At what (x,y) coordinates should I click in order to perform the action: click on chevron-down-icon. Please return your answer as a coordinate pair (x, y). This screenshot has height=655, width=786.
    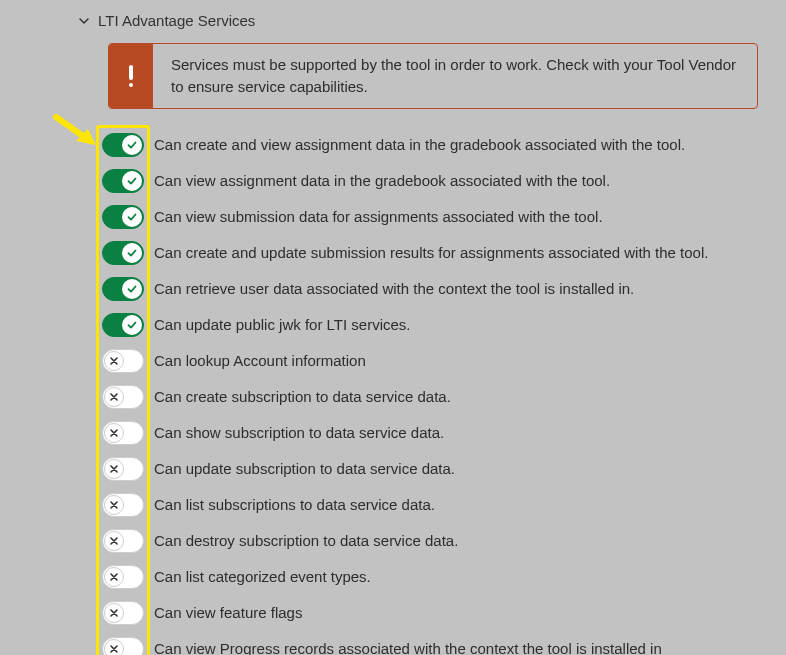
    Looking at the image, I should click on (84, 21).